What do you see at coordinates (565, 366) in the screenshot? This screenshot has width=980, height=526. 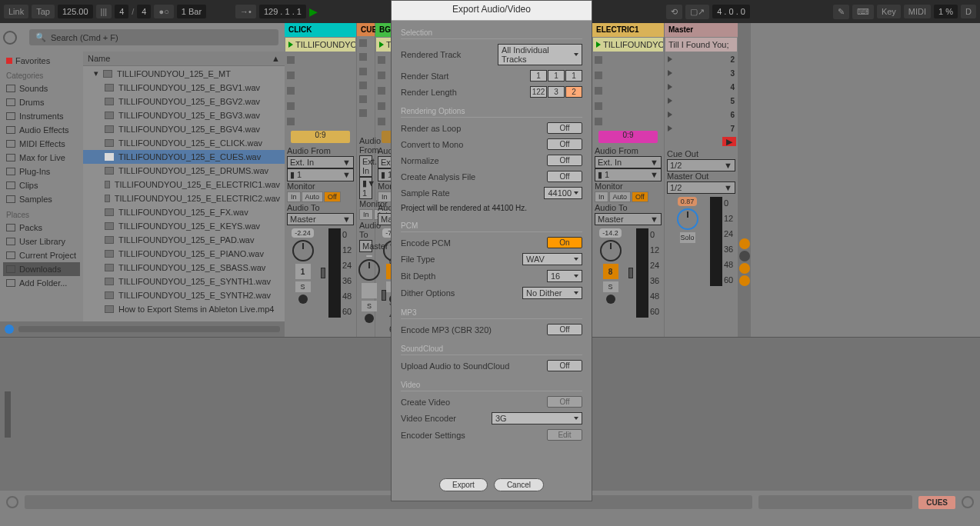 I see `upload-sc-toggle: Off` at bounding box center [565, 366].